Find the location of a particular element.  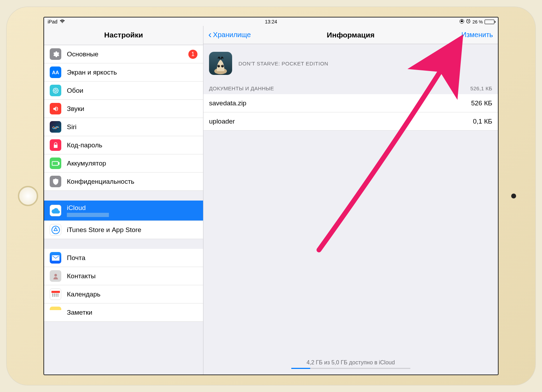

sidebar-item-label: Siri is located at coordinates (71, 127).